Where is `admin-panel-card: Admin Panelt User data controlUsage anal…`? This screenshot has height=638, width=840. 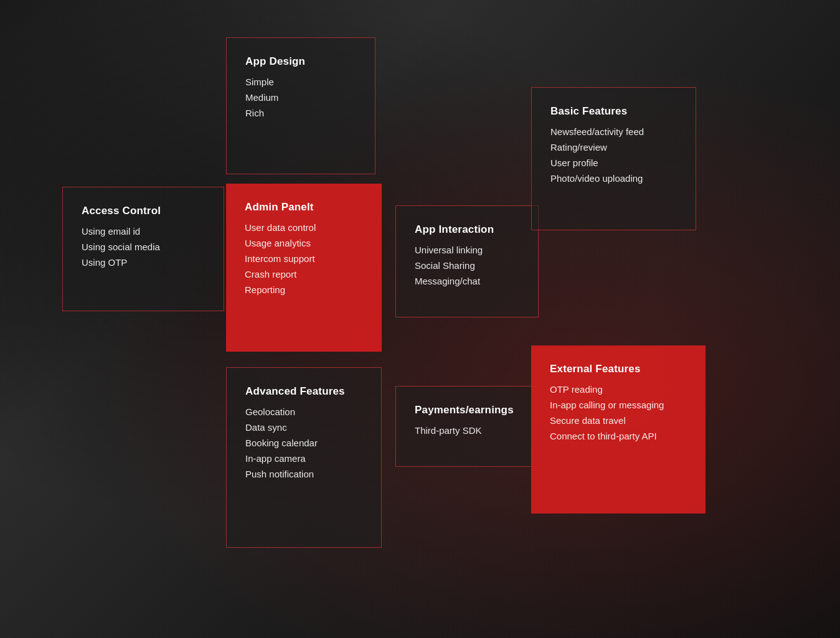
admin-panel-card: Admin Panelt User data controlUsage anal… is located at coordinates (304, 268).